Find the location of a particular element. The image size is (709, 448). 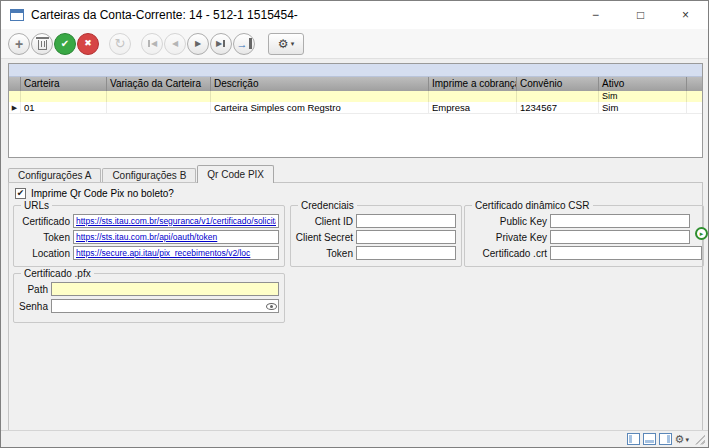

close-button: × is located at coordinates (686, 15).